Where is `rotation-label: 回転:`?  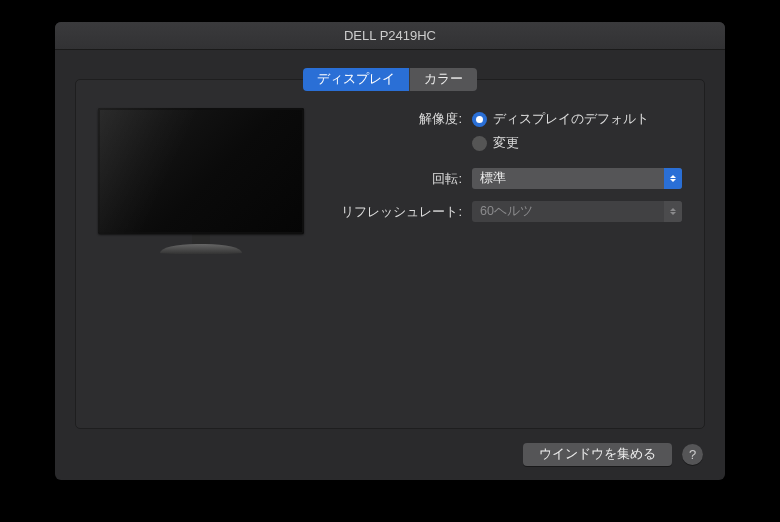
rotation-label: 回転: is located at coordinates (402, 179).